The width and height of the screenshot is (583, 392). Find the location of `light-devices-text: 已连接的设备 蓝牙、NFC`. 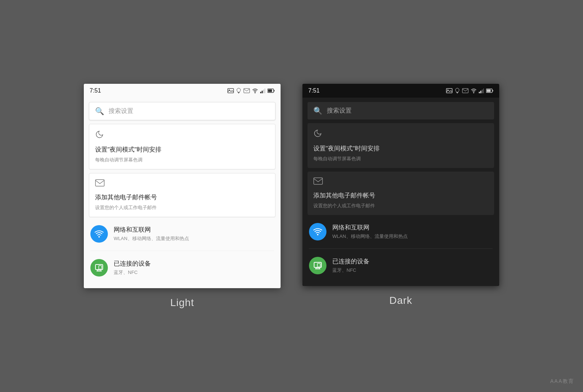

light-devices-text: 已连接的设备 蓝牙、NFC is located at coordinates (132, 267).